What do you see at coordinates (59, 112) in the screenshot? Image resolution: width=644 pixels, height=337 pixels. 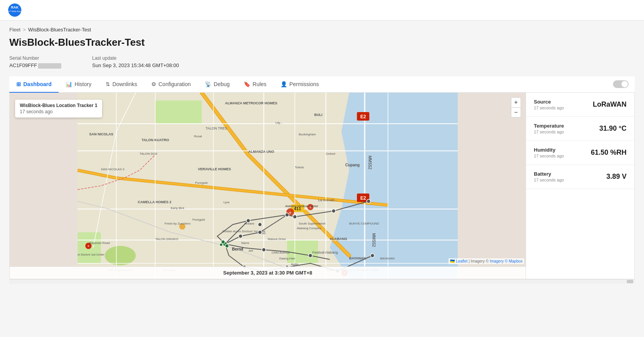 I see `map-popup-time: 17 seconds ago` at bounding box center [59, 112].